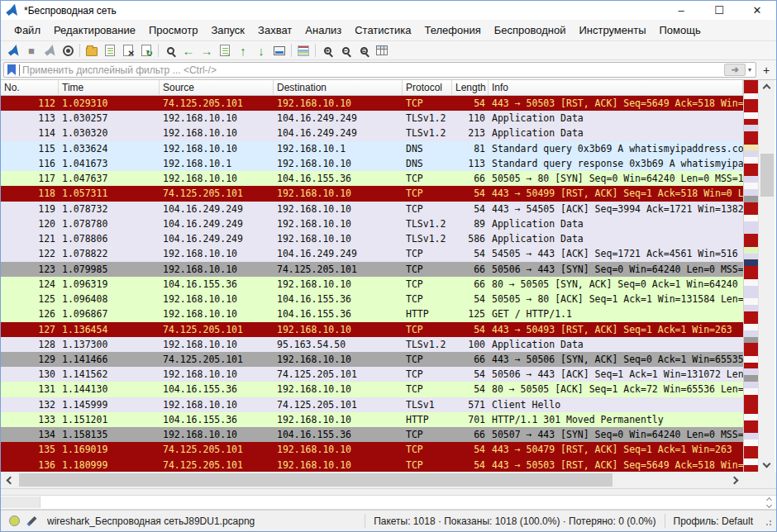 Image resolution: width=777 pixels, height=532 pixels. Describe the element at coordinates (338, 88) in the screenshot. I see `column-header-destination: Destination` at that location.